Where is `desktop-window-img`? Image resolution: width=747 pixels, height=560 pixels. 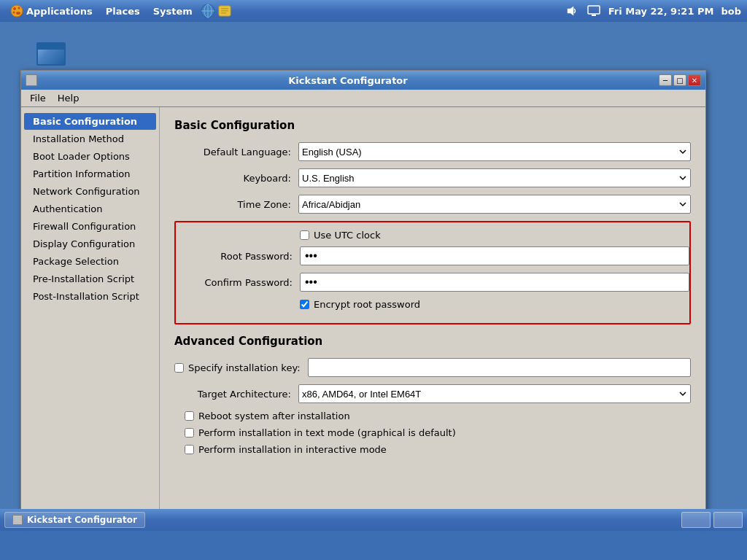
desktop-window-img is located at coordinates (51, 54).